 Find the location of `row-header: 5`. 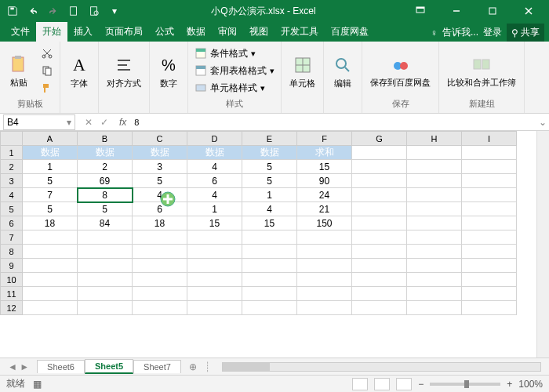

row-header: 5 is located at coordinates (12, 209).